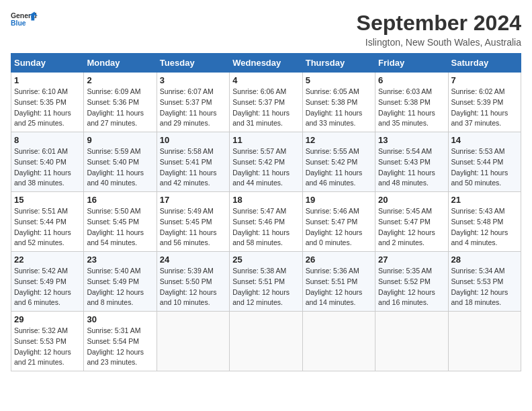 This screenshot has width=532, height=411. What do you see at coordinates (47, 107) in the screenshot?
I see `day-info: Sunrise: 6:10 AMSunset: 5:35 PMDaylight:…` at bounding box center [47, 107].